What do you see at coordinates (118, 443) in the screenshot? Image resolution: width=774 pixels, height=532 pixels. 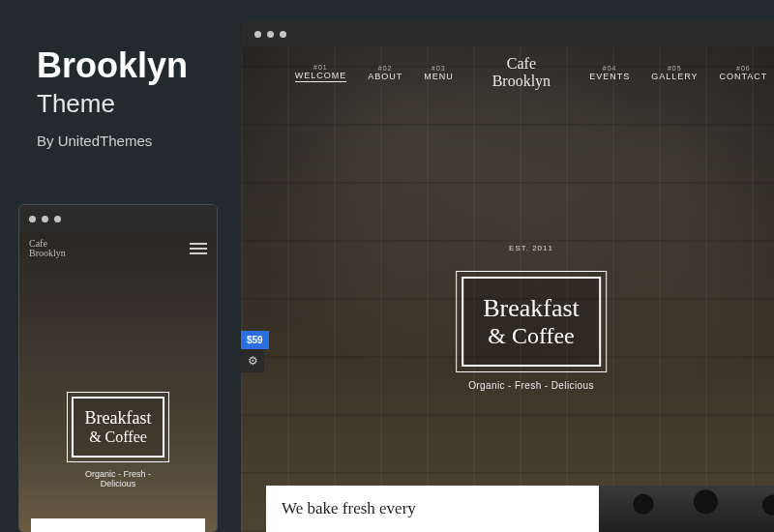 I see `mobile-hero: Breakfast & Coffee Organic - Fresh - Del…` at bounding box center [118, 443].